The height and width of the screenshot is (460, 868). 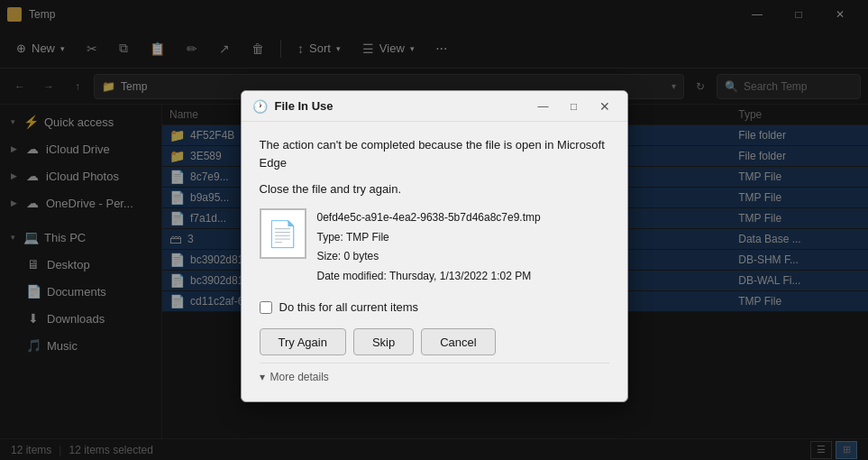 I want to click on dialog-minimize-button: —, so click(x=544, y=106).